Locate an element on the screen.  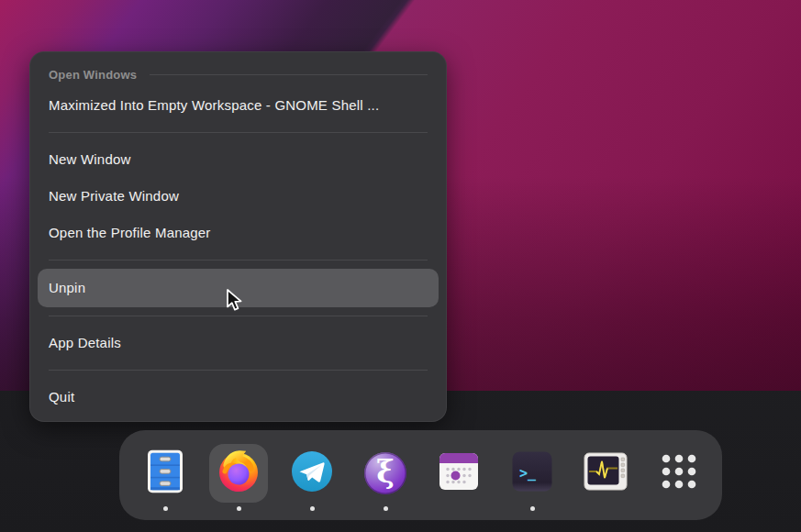
menu-item-app-details: App Details is located at coordinates (239, 343).